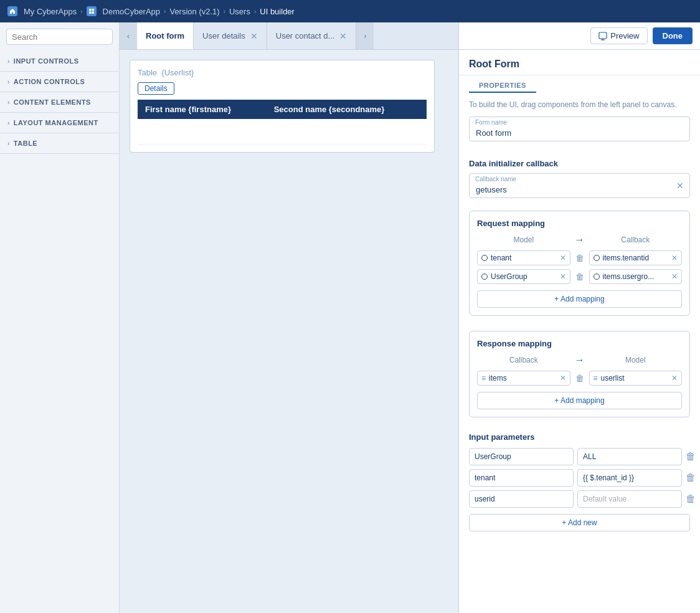  Describe the element at coordinates (524, 258) in the screenshot. I see `request-model-field-1: tenant ✕` at that location.